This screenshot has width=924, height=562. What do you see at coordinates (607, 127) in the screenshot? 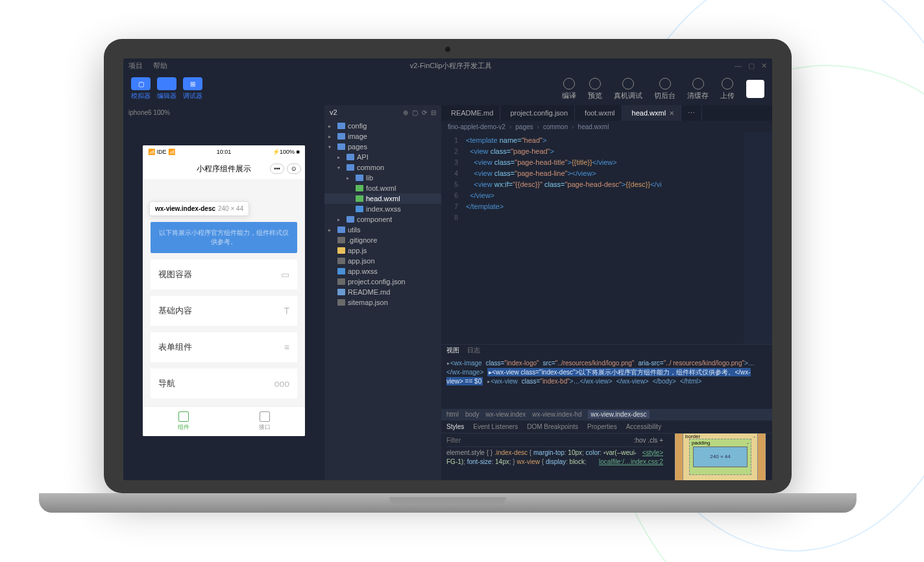
I see `breadcrumb: fino-applet-demo-v2 › pages › common › h…` at bounding box center [607, 127].